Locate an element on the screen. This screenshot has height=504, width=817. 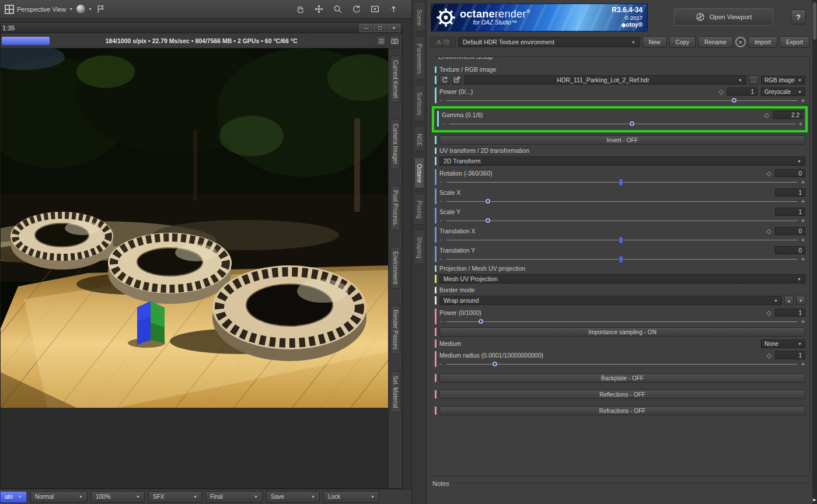
open-viewport-button: Open Viewport is located at coordinates (724, 17).